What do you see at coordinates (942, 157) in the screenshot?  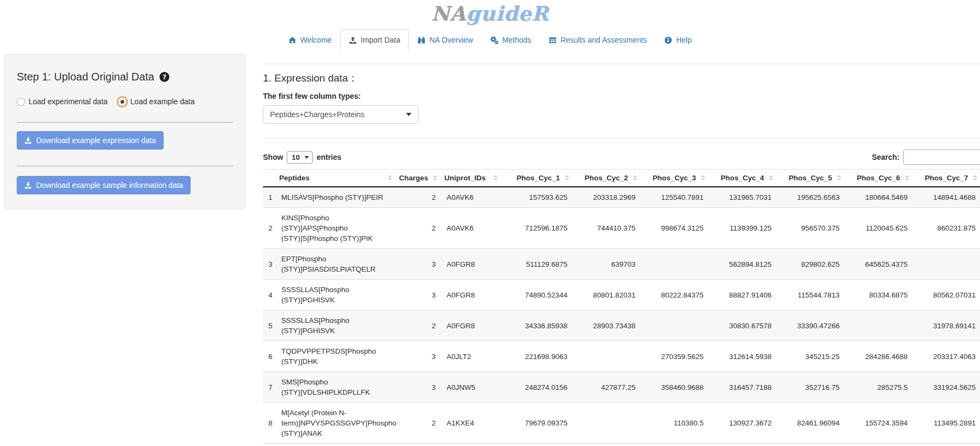 I see `search-input` at bounding box center [942, 157].